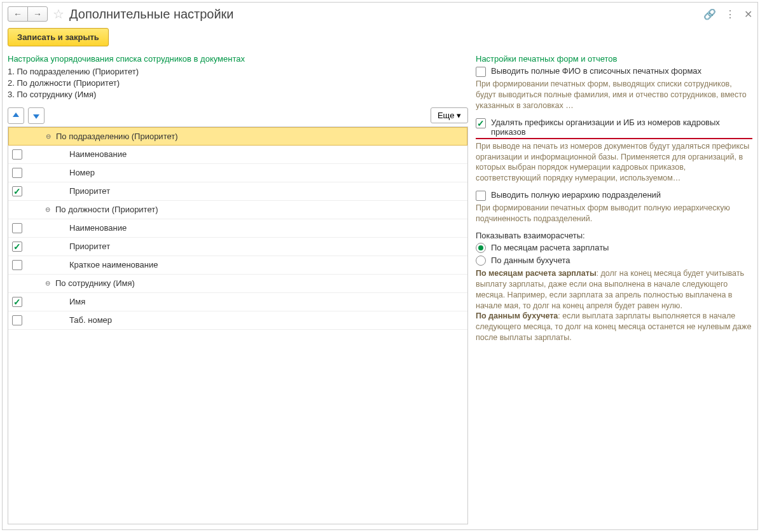 The width and height of the screenshot is (760, 532). Describe the element at coordinates (748, 14) in the screenshot. I see `close-icon: ✕` at that location.